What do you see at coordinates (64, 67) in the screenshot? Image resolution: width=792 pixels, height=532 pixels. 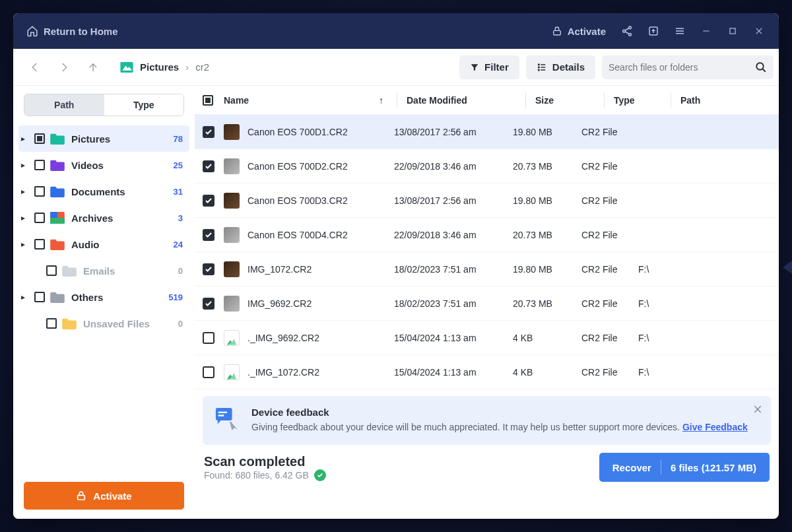 I see `arrow-right-icon` at bounding box center [64, 67].